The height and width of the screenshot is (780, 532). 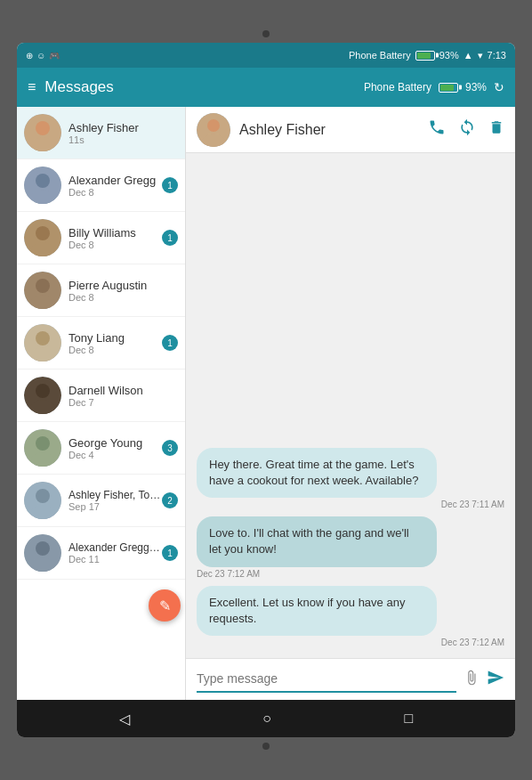 I want to click on contact-name-1: Ashley Fisher, so click(x=123, y=128).